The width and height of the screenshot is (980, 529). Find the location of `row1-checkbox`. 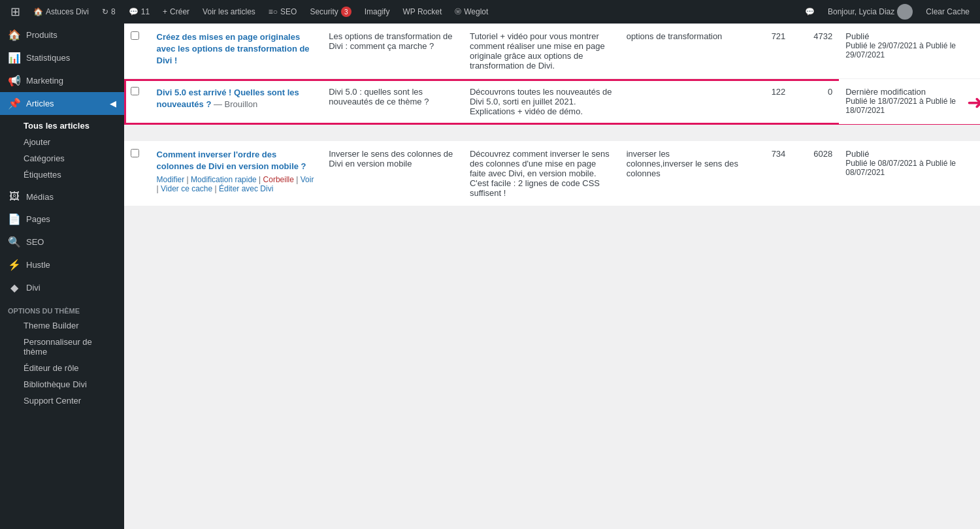

row1-checkbox is located at coordinates (135, 35).